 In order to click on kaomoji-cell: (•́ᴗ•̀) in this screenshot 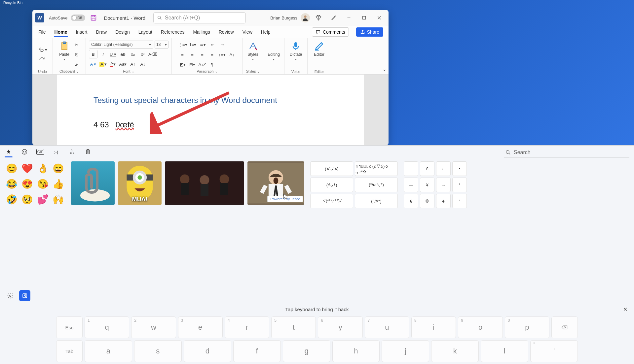, I will do `click(332, 185)`.